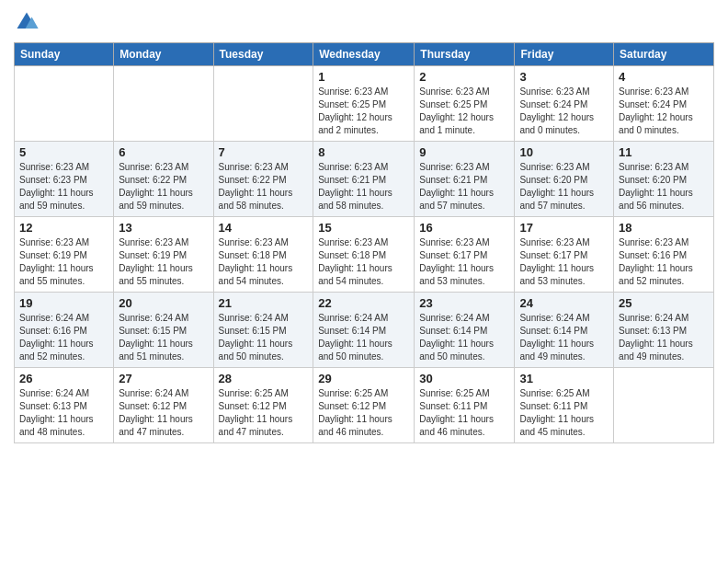 The image size is (728, 563). What do you see at coordinates (564, 179) in the screenshot?
I see `calendar-cell: 10Sunrise: 6:23 AM Sunset: 6:20 PM Dayli…` at bounding box center [564, 179].